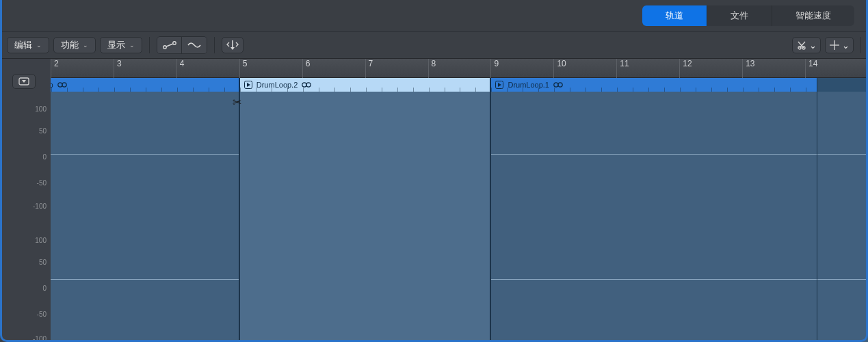 Image resolution: width=868 pixels, height=342 pixels. I want to click on automation-toggle, so click(170, 45).